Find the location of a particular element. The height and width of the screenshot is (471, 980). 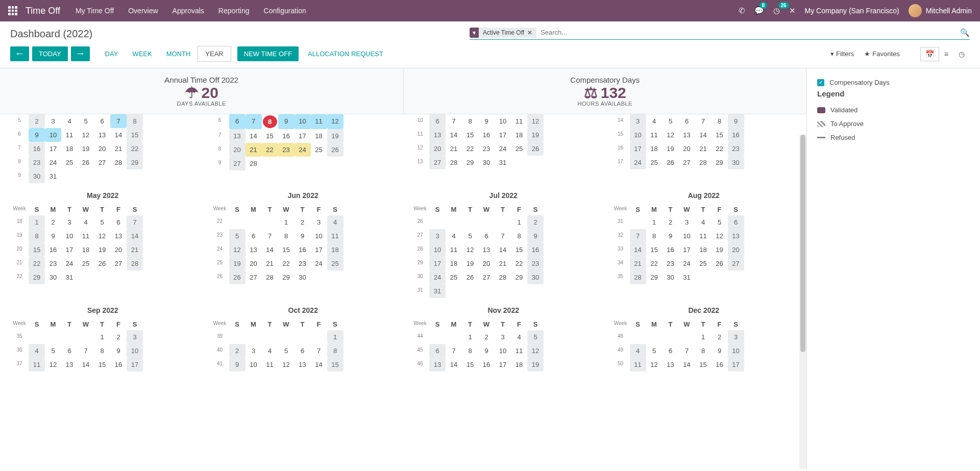

day-cell: 27 is located at coordinates (486, 278).